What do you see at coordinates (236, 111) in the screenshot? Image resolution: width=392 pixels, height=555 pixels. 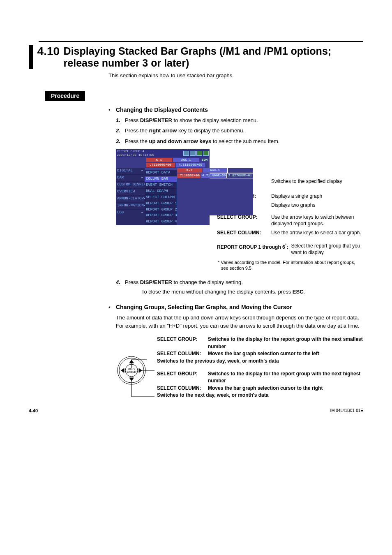 I see `subsection-1: • Changing the Displayed Contents` at bounding box center [236, 111].